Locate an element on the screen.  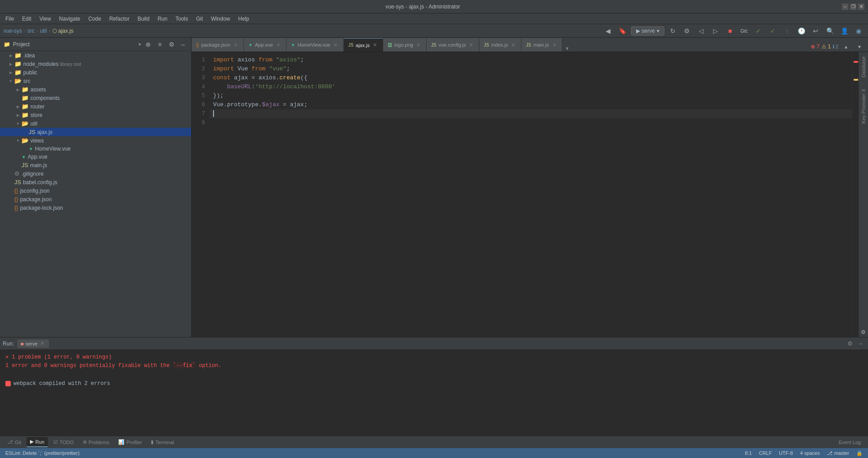
tab-git: ⎇ Git is located at coordinates (14, 442).